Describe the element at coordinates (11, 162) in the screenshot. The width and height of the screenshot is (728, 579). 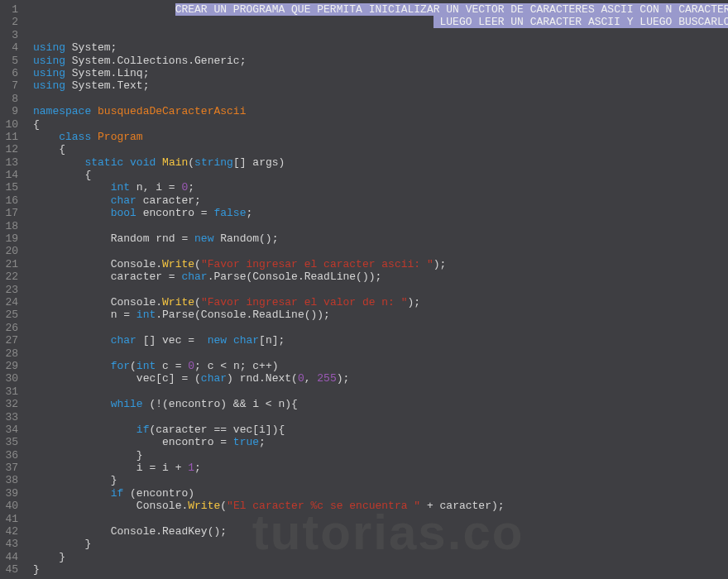
I see `line-number: 13` at that location.